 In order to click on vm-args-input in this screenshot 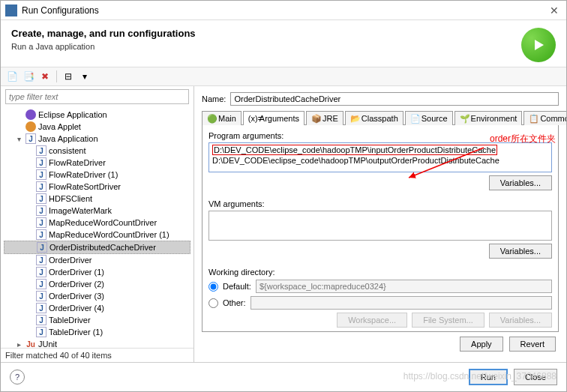, I will do `click(380, 226)`.